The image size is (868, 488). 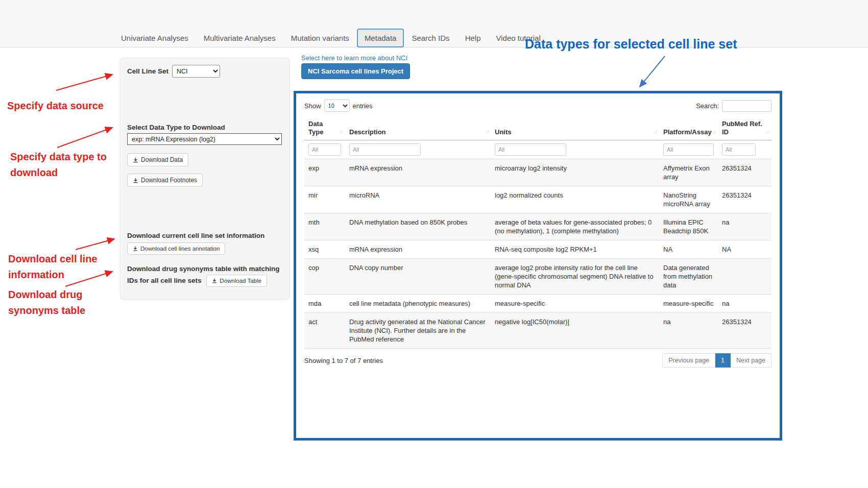 What do you see at coordinates (169, 180) in the screenshot?
I see `download-footnotes-label: Download Footnotes` at bounding box center [169, 180].